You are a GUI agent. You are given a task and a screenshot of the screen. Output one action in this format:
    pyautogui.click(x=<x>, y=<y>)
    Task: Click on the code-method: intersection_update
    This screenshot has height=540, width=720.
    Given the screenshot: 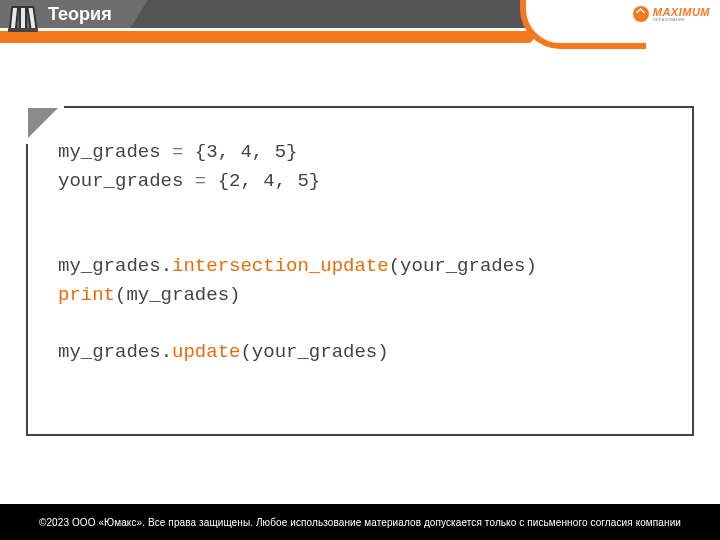 What is the action you would take?
    pyautogui.click(x=280, y=266)
    